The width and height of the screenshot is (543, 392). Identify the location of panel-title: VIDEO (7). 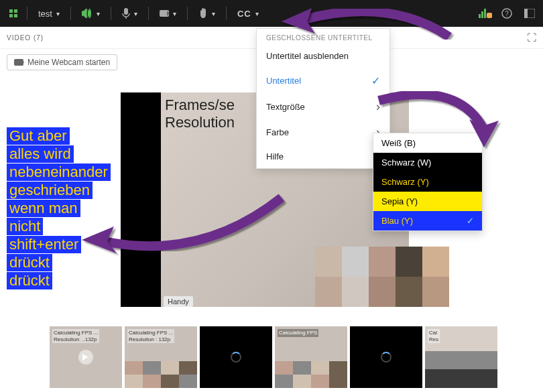
(25, 38).